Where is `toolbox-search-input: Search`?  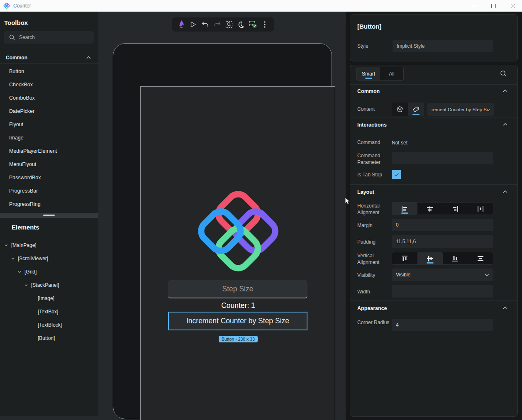
toolbox-search-input: Search is located at coordinates (49, 37).